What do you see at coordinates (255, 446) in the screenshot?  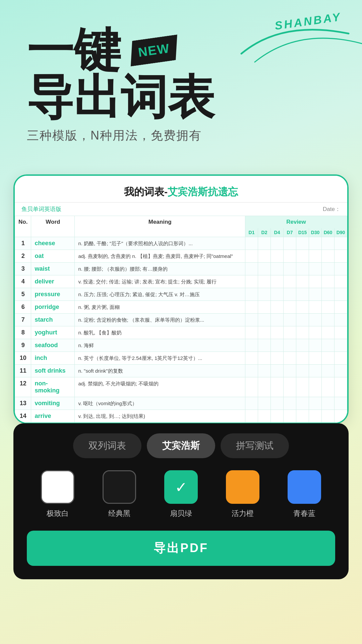 I see `tab-spelling: 拼写测试` at bounding box center [255, 446].